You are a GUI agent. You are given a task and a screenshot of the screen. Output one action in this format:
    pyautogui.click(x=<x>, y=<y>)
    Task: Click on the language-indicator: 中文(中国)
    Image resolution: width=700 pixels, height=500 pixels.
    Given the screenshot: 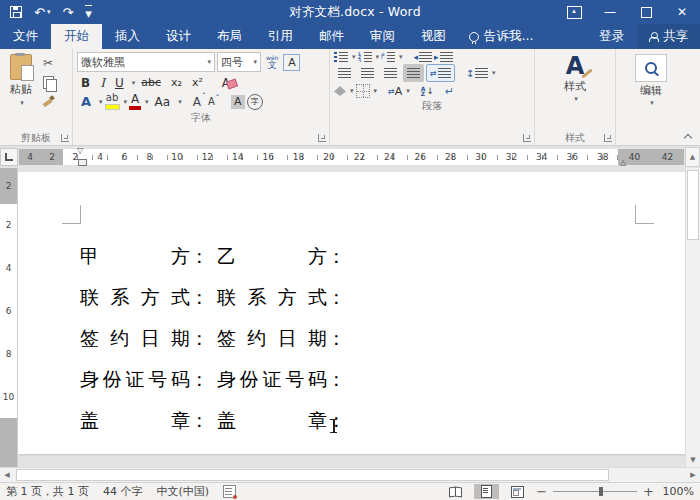 What is the action you would take?
    pyautogui.click(x=182, y=492)
    